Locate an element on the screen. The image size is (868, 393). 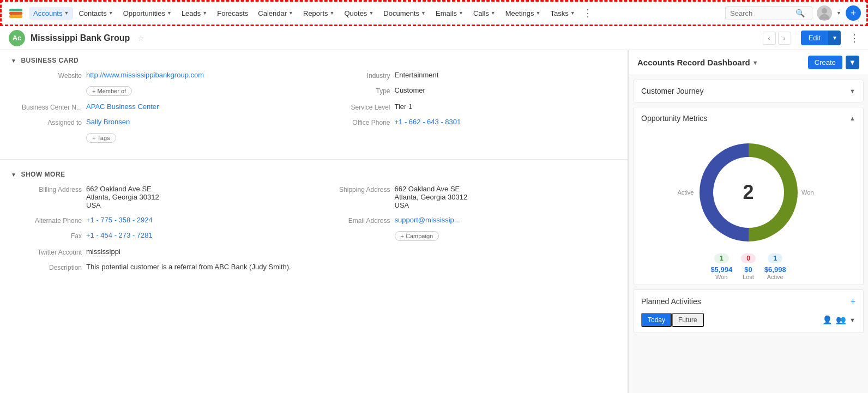
type-field: Type Customer is located at coordinates (468, 91).